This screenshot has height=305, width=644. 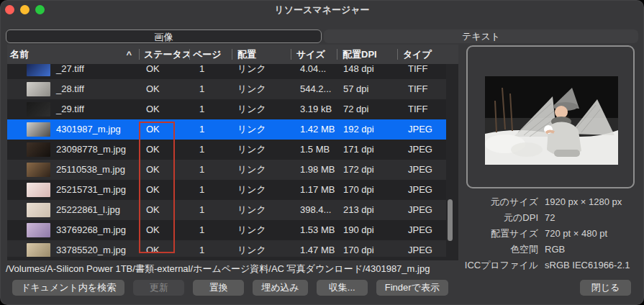 I want to click on table-row: 25222861_l.jpg OK 1 リンク 398.4... 213 dpi…, so click(x=227, y=210).